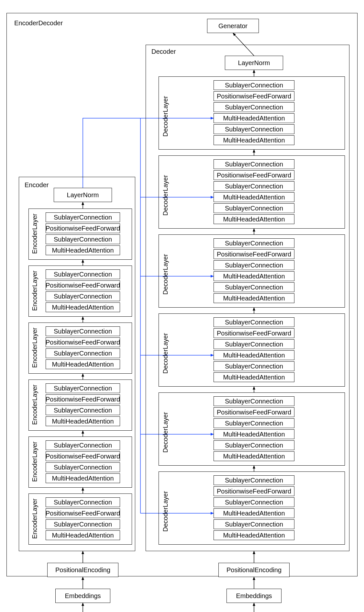 The height and width of the screenshot is (612, 364). What do you see at coordinates (83, 195) in the screenshot?
I see `encoder-layernorm-box: LayerNorm` at bounding box center [83, 195].